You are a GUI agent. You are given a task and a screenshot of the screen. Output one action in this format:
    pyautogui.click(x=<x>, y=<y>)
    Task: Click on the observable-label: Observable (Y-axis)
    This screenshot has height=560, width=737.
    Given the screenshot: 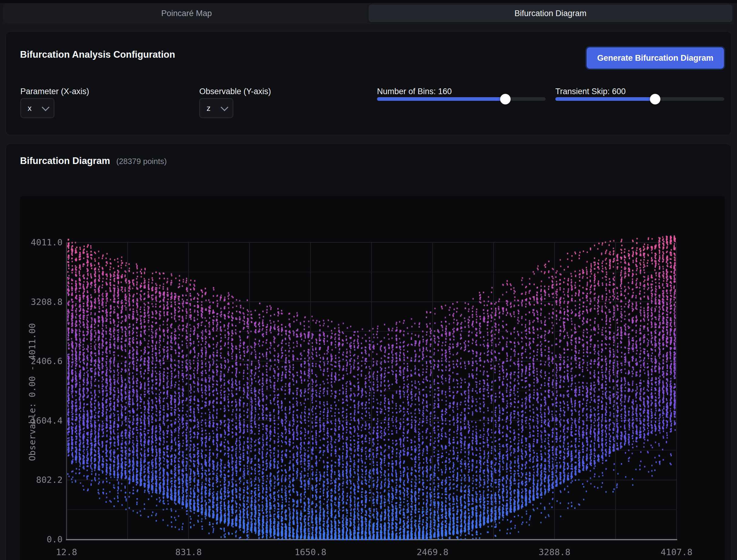 What is the action you would take?
    pyautogui.click(x=235, y=92)
    